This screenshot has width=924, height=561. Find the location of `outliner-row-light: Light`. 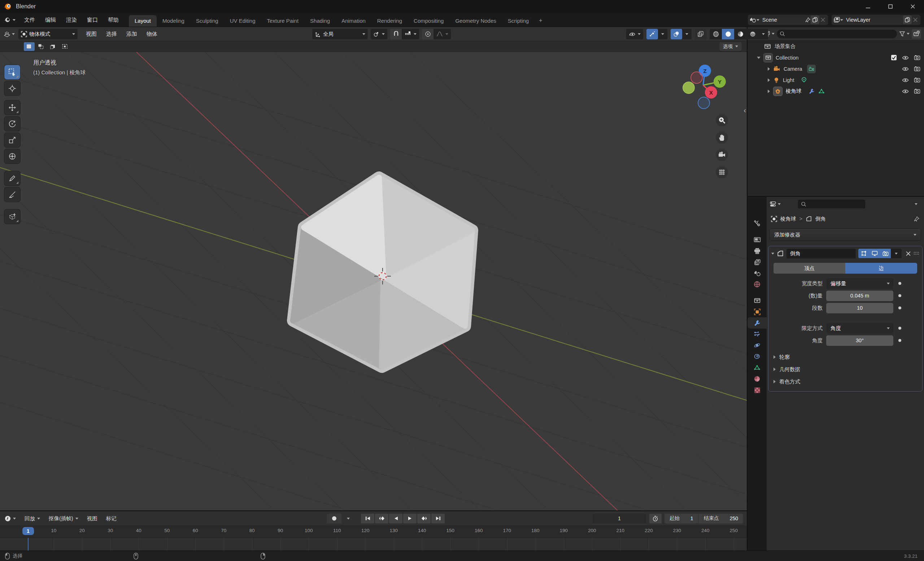

outliner-row-light: Light is located at coordinates (836, 80).